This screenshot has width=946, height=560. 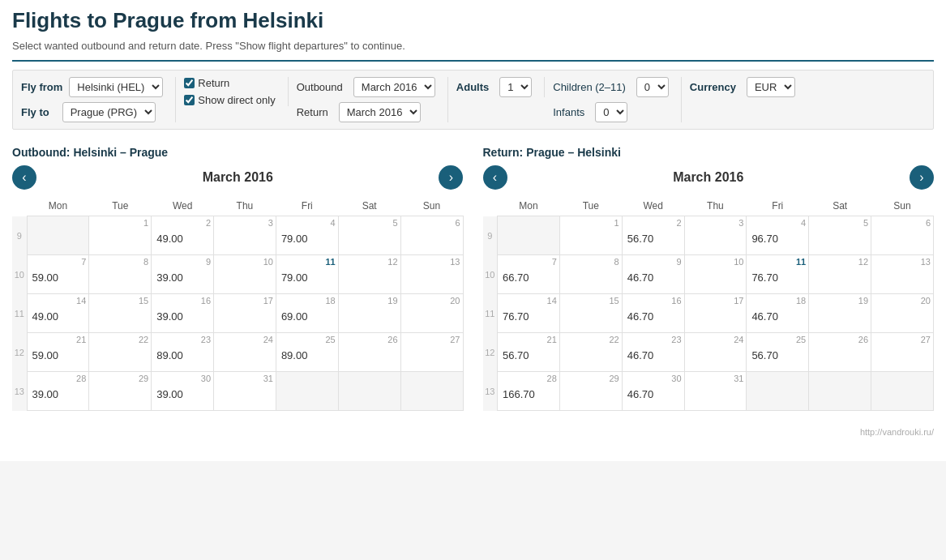 I want to click on fly-to-select: Prague (PRG), so click(x=109, y=112).